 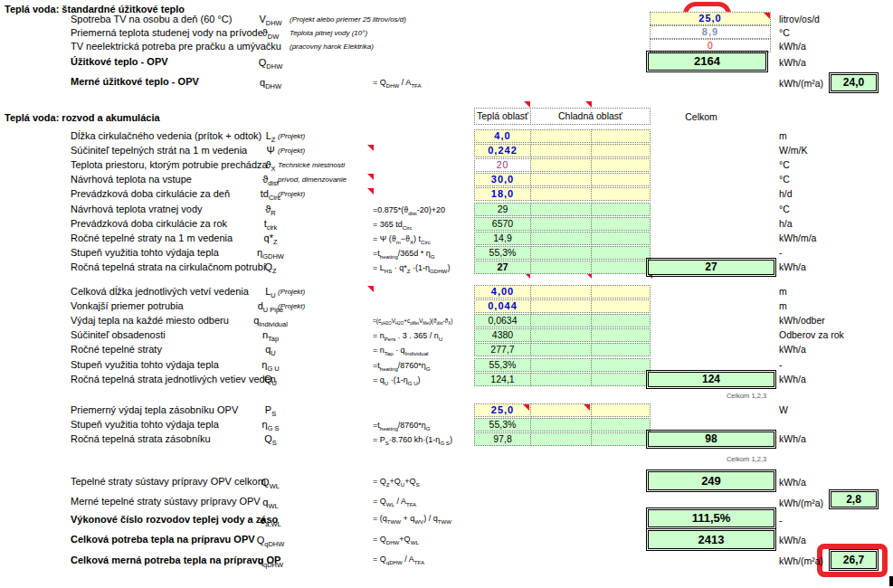 What do you see at coordinates (710, 45) in the screenshot?
I see `calc-cell: 0` at bounding box center [710, 45].